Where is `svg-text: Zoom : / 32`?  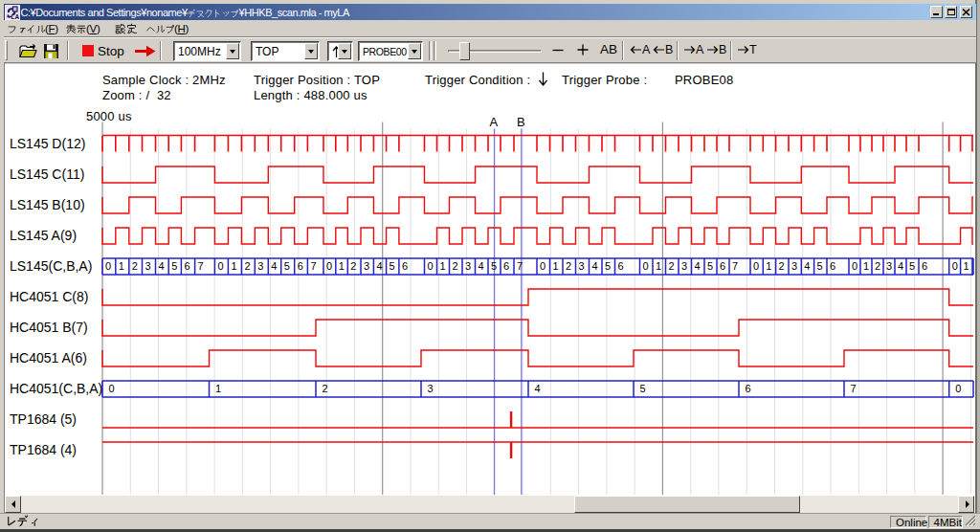 svg-text: Zoom : / 32 is located at coordinates (137, 96).